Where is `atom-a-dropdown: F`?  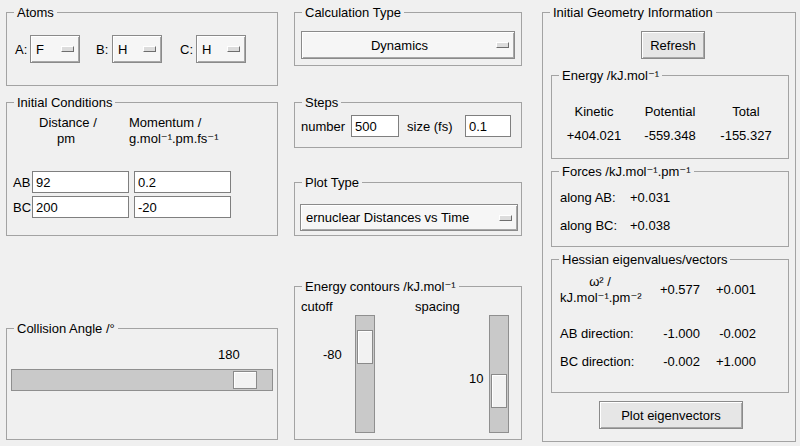 atom-a-dropdown: F is located at coordinates (55, 49).